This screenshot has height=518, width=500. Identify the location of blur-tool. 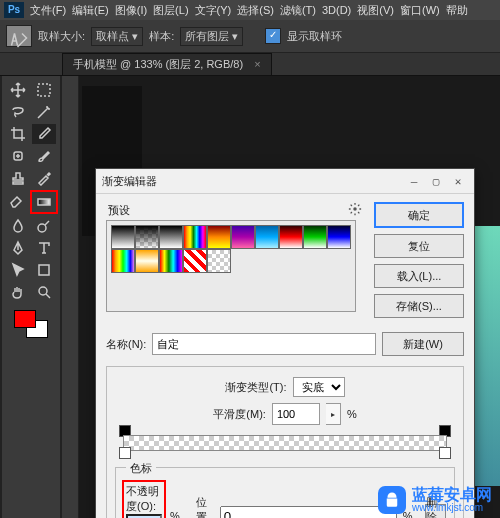
(18, 226).